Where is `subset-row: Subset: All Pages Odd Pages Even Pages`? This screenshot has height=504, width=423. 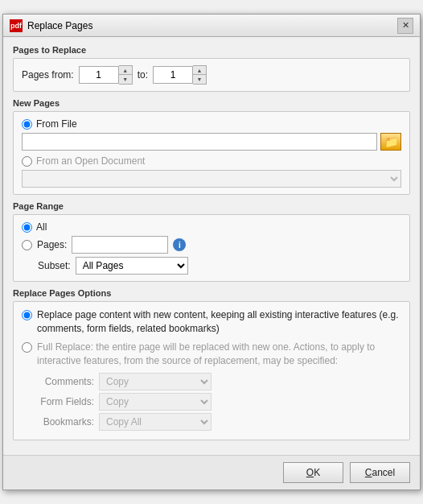
subset-row: Subset: All Pages Odd Pages Even Pages is located at coordinates (220, 266).